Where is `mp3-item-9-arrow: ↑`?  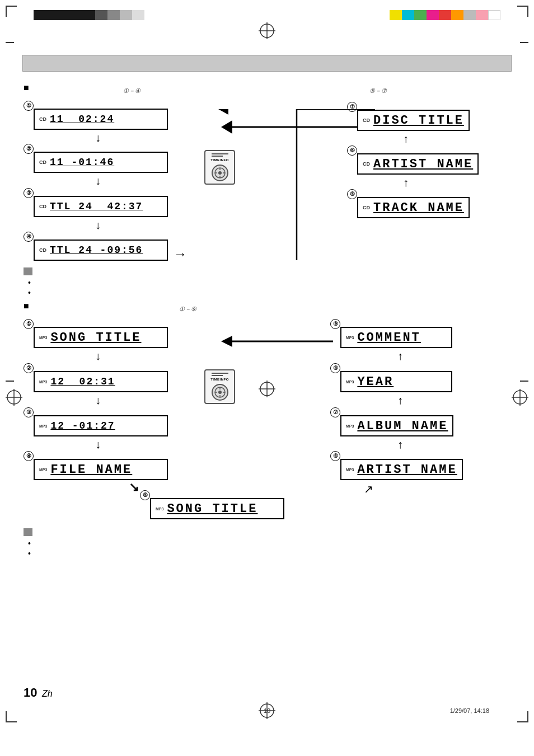 mp3-item-9-arrow: ↑ is located at coordinates (400, 356).